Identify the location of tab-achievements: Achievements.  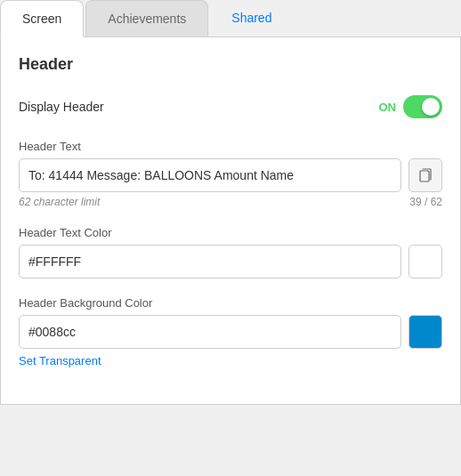
(147, 18).